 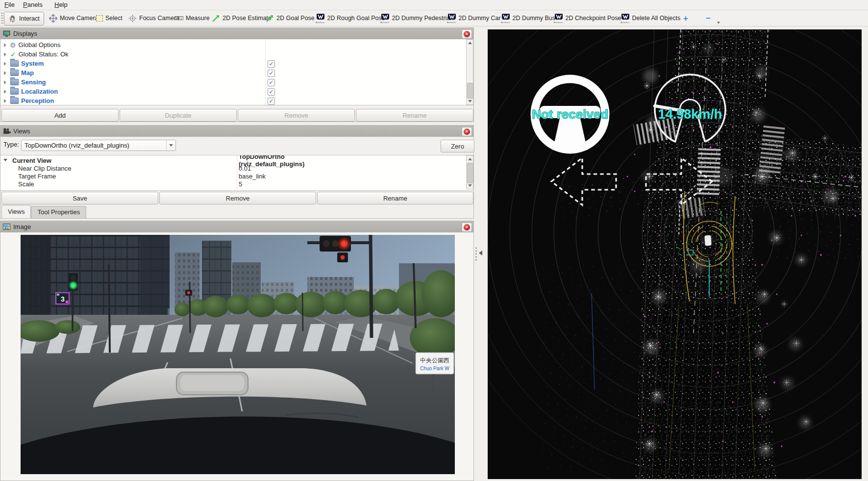 I want to click on views-panel-header: Views ✕, so click(x=237, y=131).